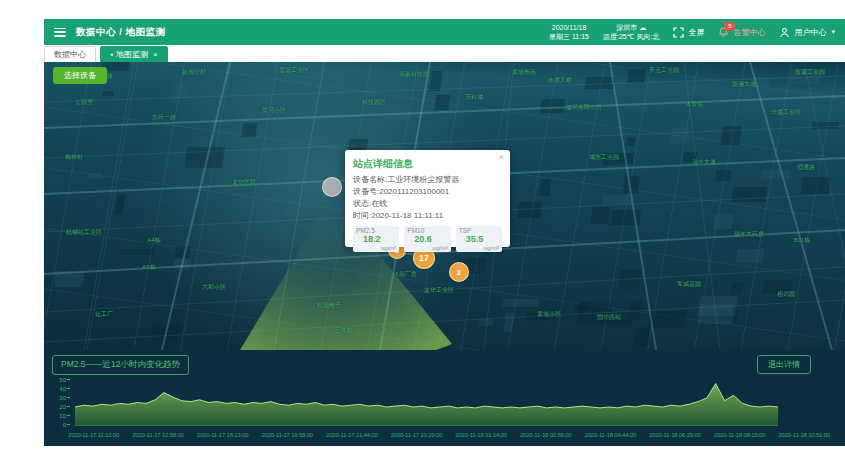 The image size is (845, 472). What do you see at coordinates (449, 435) in the screenshot?
I see `x-axis-labels: 2020-11-17 11:12:002020-11-17 12:58:0020…` at bounding box center [449, 435].